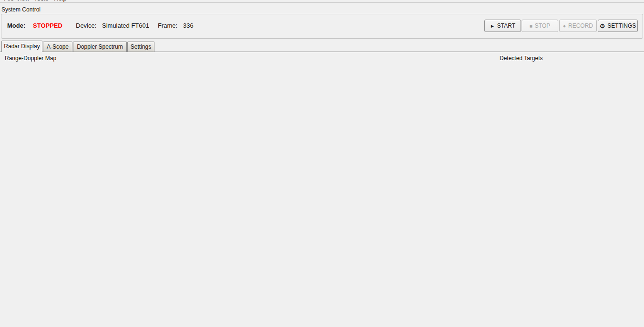 Image resolution: width=644 pixels, height=327 pixels. Describe the element at coordinates (322, 26) in the screenshot. I see `system-control-group: Mode: STOPPED Device: Simulated FT601 Fr…` at that location.